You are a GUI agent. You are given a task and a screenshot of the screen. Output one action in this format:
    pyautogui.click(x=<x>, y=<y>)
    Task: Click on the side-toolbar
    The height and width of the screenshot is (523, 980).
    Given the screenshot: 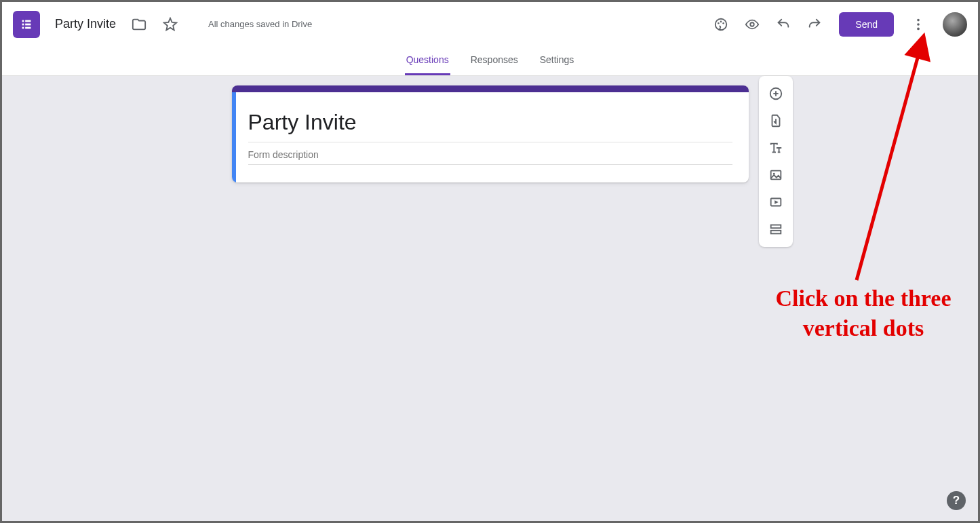 What is the action you would take?
    pyautogui.click(x=776, y=161)
    